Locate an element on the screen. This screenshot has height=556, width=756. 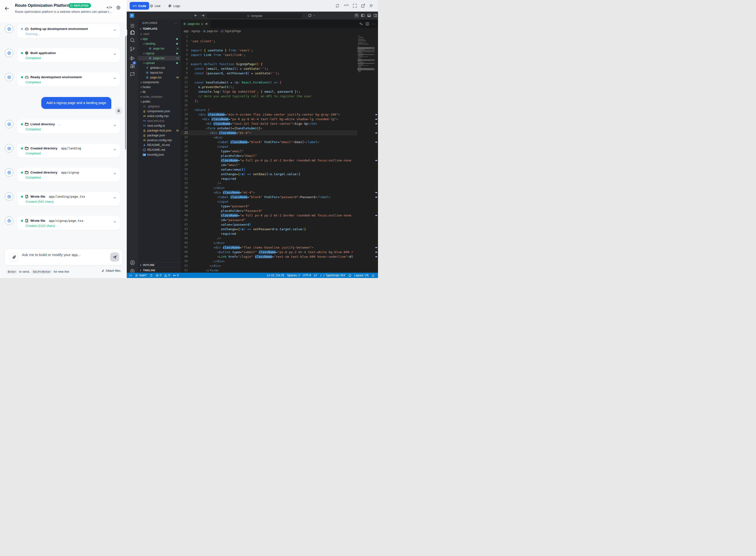
files-icon is located at coordinates (133, 32).